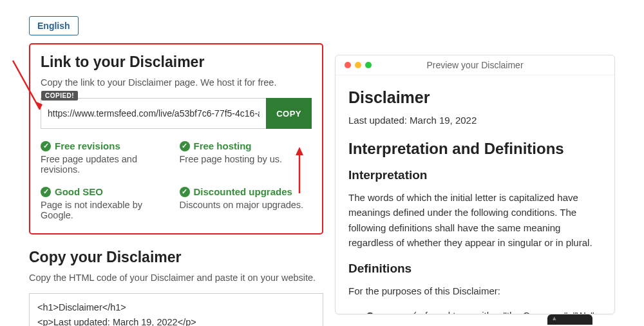  What do you see at coordinates (107, 210) in the screenshot?
I see `feature-desc: Page is not indexable by Google.` at bounding box center [107, 210].